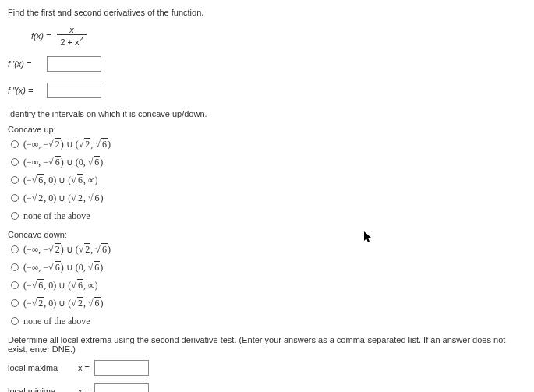 The image size is (534, 392). I want to click on function-definition: f(x) = x 2 + x2, so click(279, 36).